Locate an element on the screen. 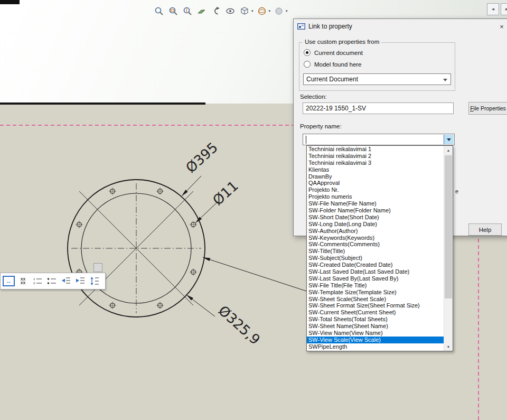  dropdown-item: SW-Comments(Comments) is located at coordinates (375, 244).